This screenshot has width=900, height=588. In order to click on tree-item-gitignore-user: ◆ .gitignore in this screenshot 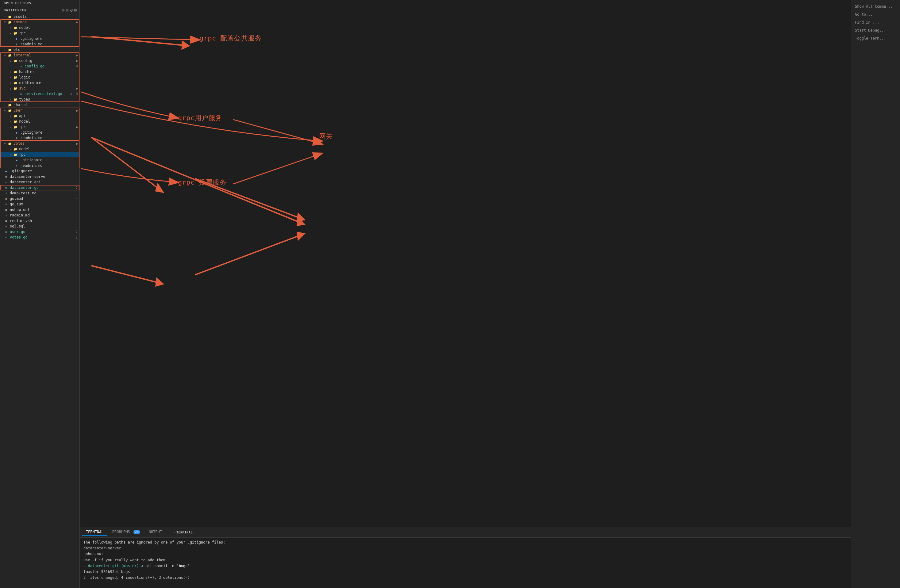, I will do `click(40, 132)`.